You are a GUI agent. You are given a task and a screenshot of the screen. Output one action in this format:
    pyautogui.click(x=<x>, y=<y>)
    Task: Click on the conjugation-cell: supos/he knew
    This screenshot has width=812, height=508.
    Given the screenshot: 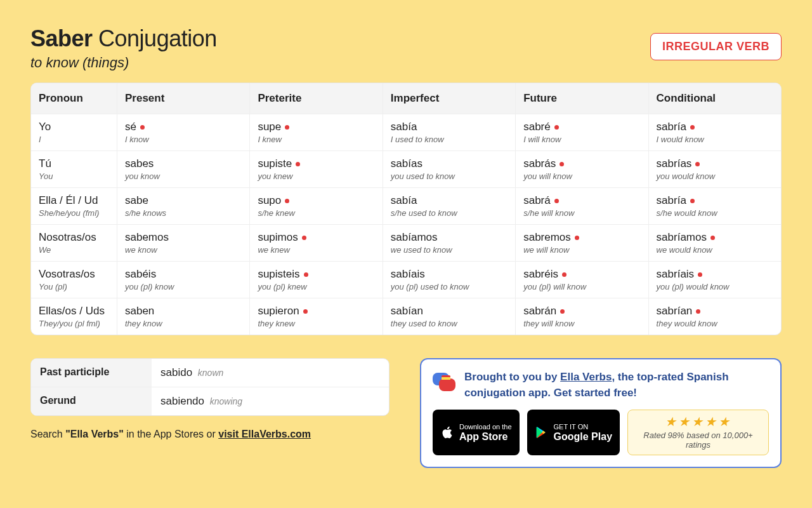 What is the action you would take?
    pyautogui.click(x=316, y=206)
    